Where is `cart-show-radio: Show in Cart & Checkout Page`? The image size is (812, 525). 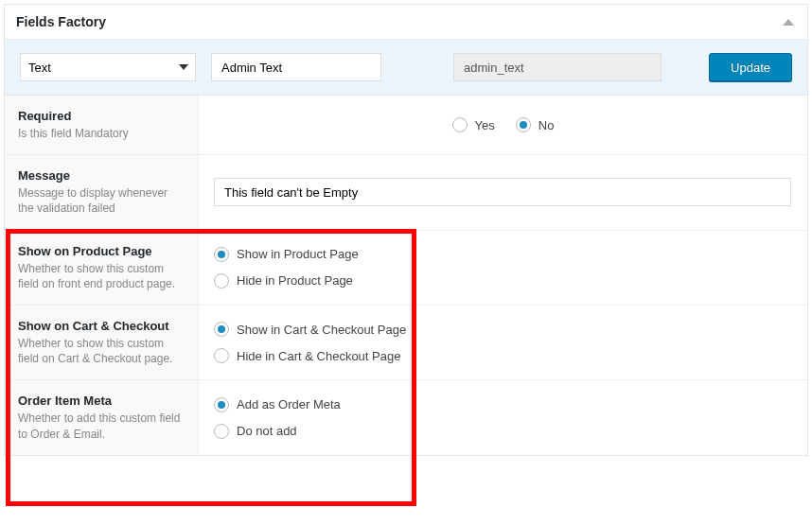 cart-show-radio: Show in Cart & Checkout Page is located at coordinates (503, 329).